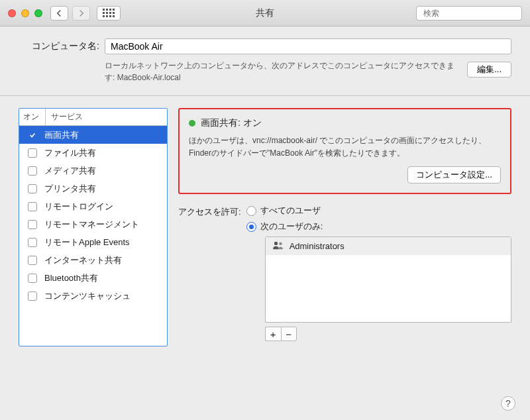  Describe the element at coordinates (85, 13) in the screenshot. I see `nav-buttons` at that location.